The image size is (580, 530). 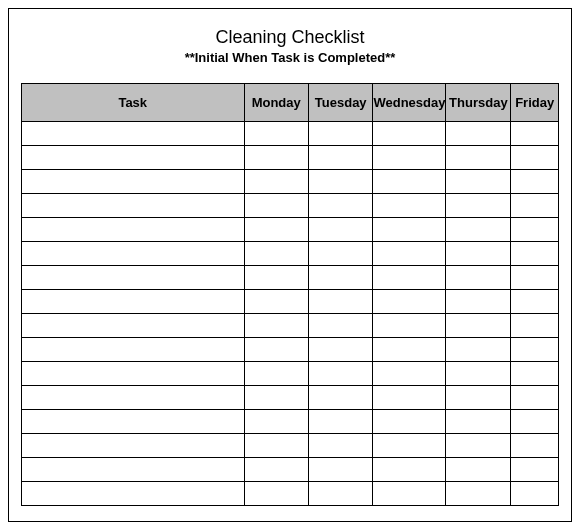 I want to click on page-title: Cleaning Checklist, so click(x=290, y=38).